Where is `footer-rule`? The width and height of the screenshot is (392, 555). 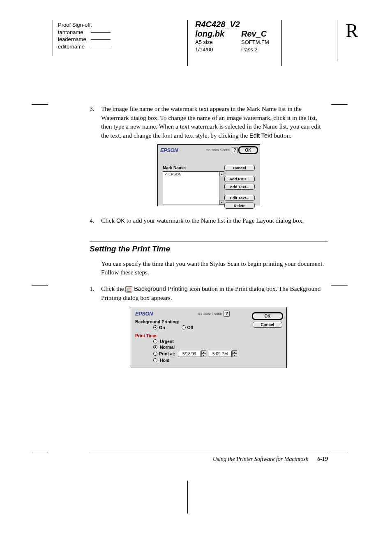 footer-rule is located at coordinates (209, 452).